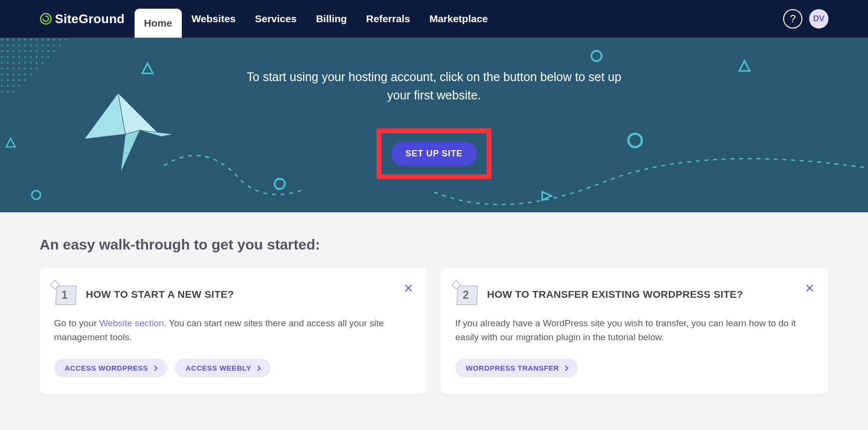  What do you see at coordinates (434, 245) in the screenshot?
I see `section-title: An easy walk-through to get you started:` at bounding box center [434, 245].